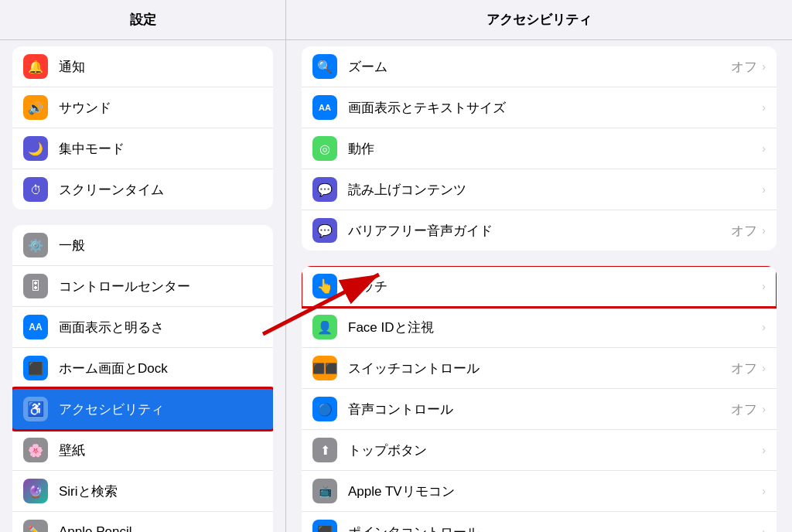 The width and height of the screenshot is (792, 532). What do you see at coordinates (125, 286) in the screenshot?
I see `controlcenter-label: コントロールセンター` at bounding box center [125, 286].